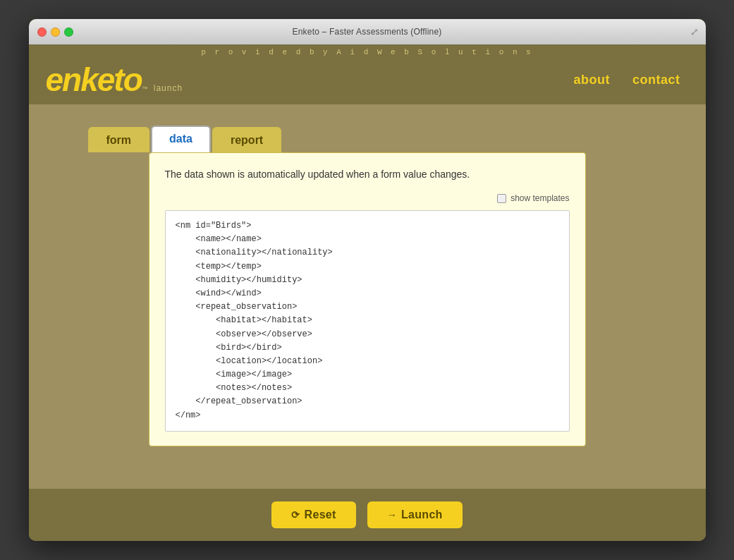 Image resolution: width=734 pixels, height=560 pixels. What do you see at coordinates (94, 80) in the screenshot?
I see `logo-text: enketo` at bounding box center [94, 80].